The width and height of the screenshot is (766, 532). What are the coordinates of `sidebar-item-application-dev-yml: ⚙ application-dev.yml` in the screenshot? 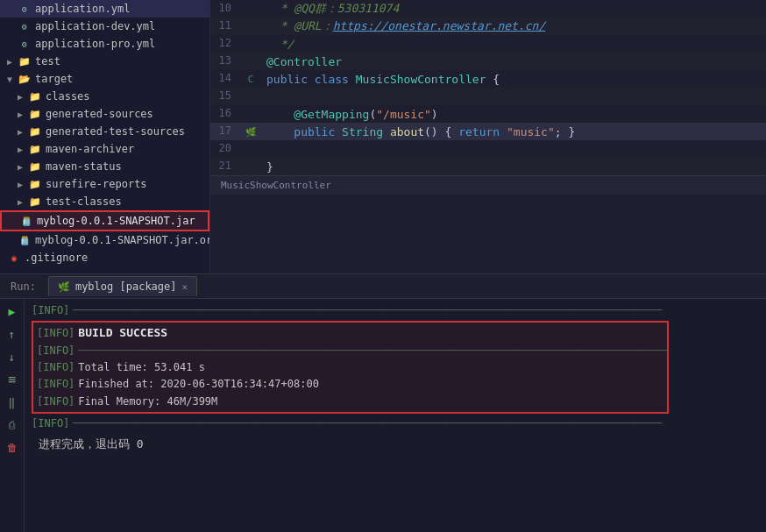 It's located at (105, 26).